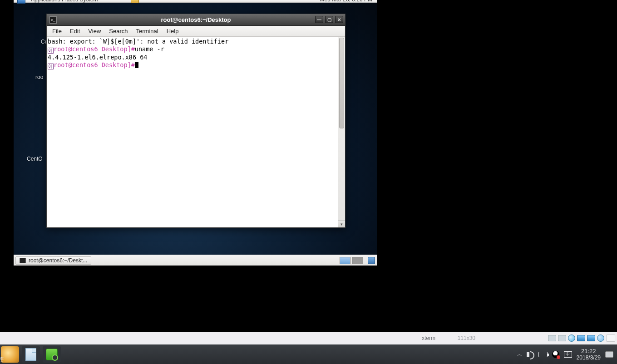 The height and width of the screenshot is (364, 617). Describe the element at coordinates (556, 354) in the screenshot. I see `qq-tray-icon` at that location.